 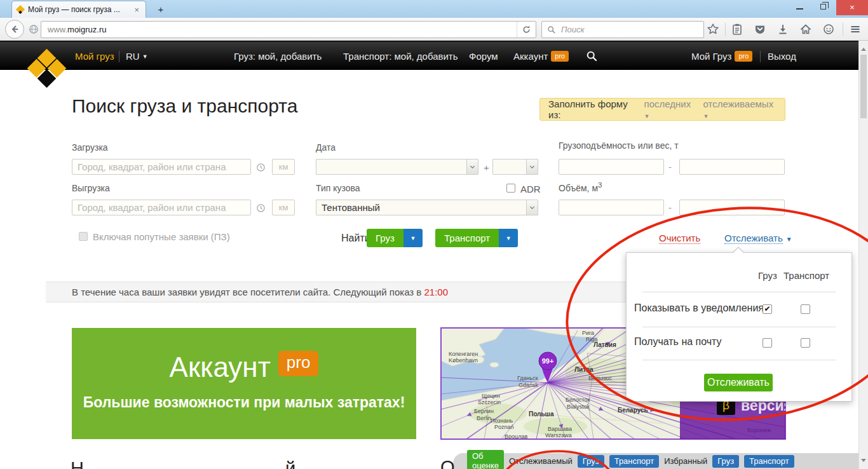 What do you see at coordinates (806, 276) in the screenshot?
I see `popup-col-transport: Транспорт` at bounding box center [806, 276].